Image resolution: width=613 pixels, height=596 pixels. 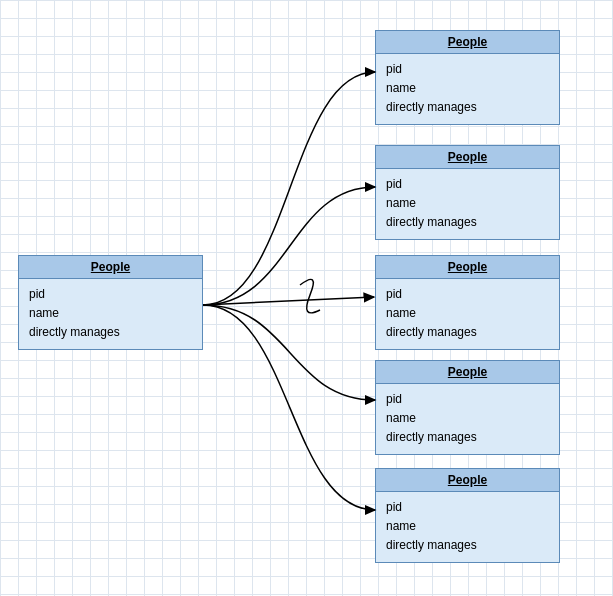 I want to click on arrow-junction-curve, so click(x=310, y=296).